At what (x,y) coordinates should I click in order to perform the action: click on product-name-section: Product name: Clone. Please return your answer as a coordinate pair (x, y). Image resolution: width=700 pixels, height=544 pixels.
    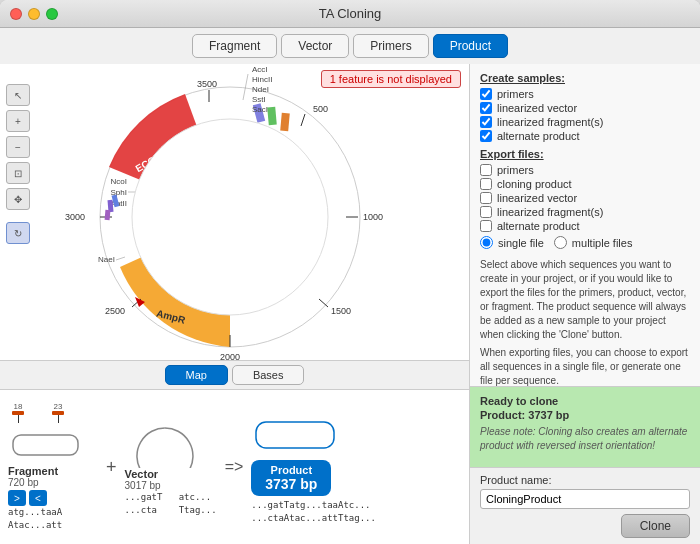
    Looking at the image, I should click on (585, 506).